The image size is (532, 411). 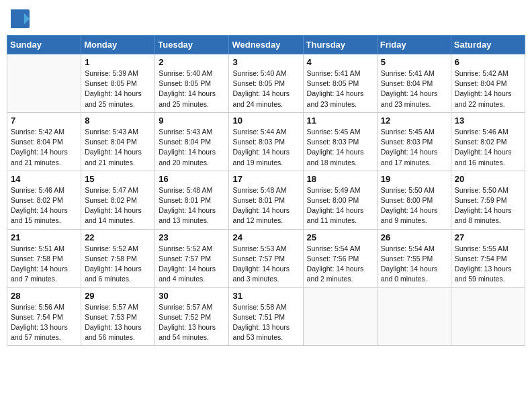 I want to click on day-info: Sunrise: 5:52 AM Sunset: 7:58 PM Dayligh…, so click(x=118, y=265).